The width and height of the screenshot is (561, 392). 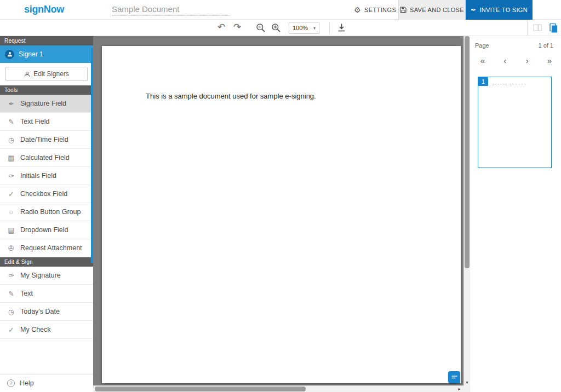 What do you see at coordinates (537, 28) in the screenshot?
I see `thumbnails-view-icon` at bounding box center [537, 28].